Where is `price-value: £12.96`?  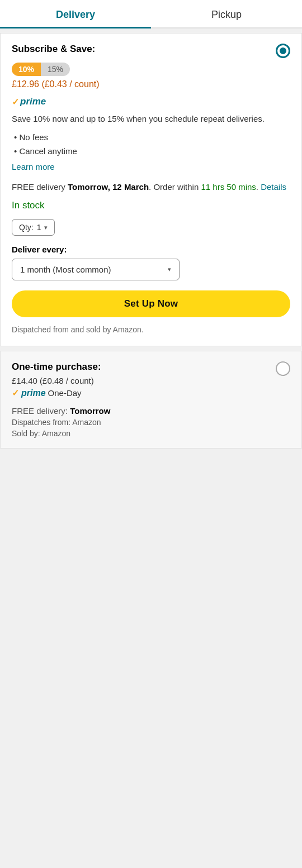 price-value: £12.96 is located at coordinates (26, 84).